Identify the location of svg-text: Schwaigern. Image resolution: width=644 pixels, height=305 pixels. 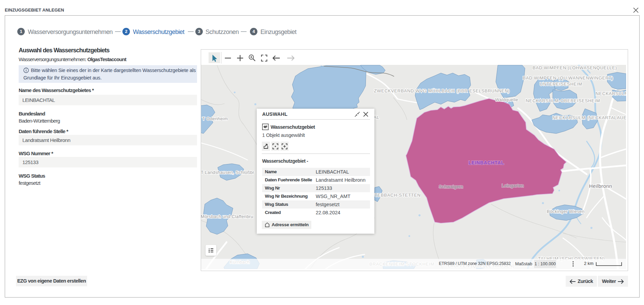
(451, 187).